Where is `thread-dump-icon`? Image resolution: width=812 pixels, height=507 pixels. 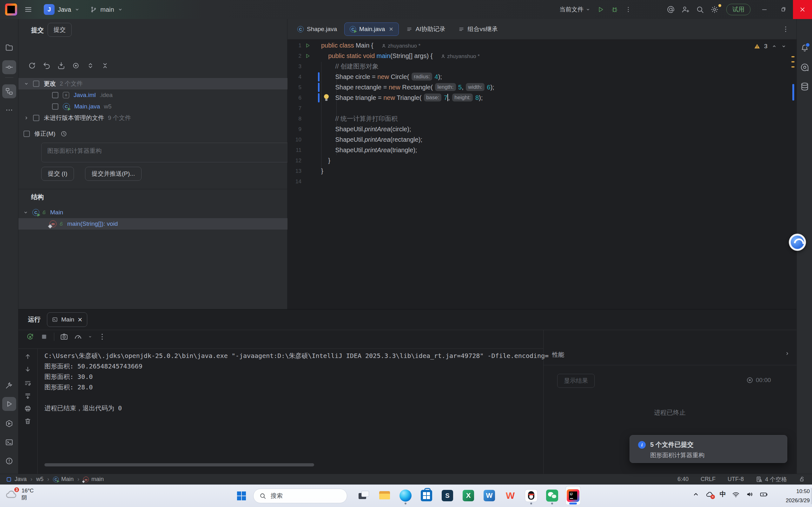 thread-dump-icon is located at coordinates (64, 337).